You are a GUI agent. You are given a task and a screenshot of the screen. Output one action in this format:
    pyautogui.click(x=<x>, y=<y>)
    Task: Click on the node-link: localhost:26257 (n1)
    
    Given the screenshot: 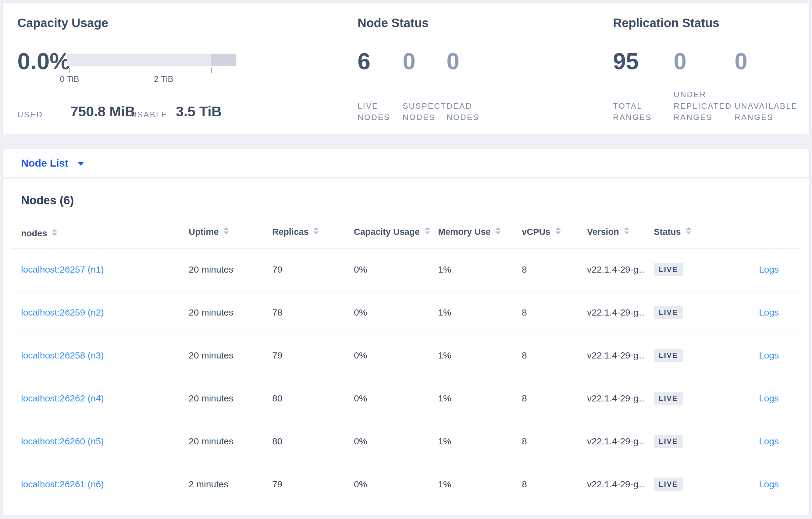 What is the action you would take?
    pyautogui.click(x=62, y=269)
    